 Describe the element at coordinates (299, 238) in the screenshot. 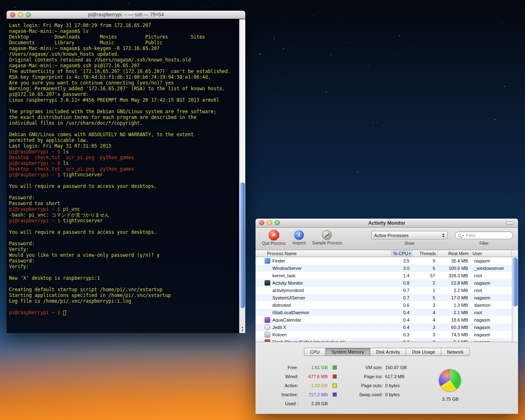

I see `inspect-button: i Inspect` at that location.